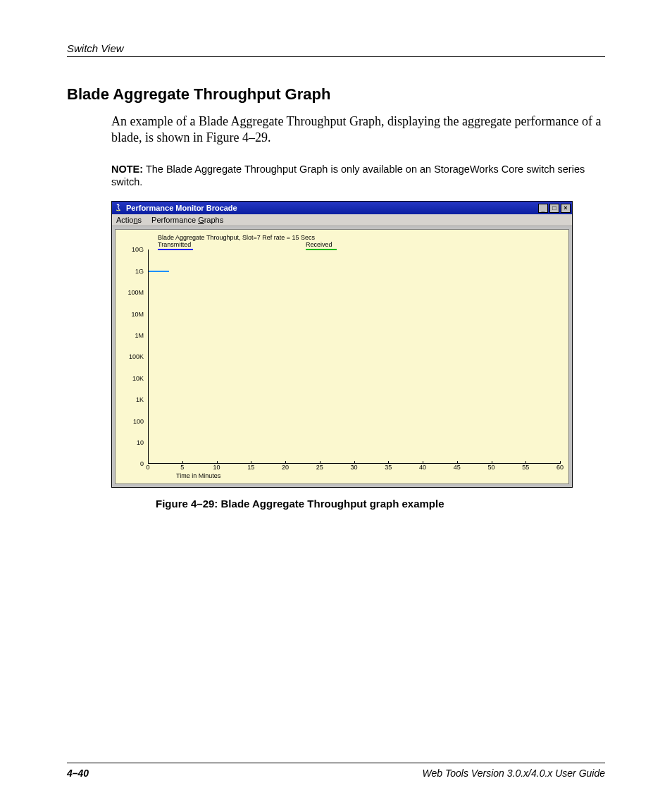 This screenshot has width=672, height=807. What do you see at coordinates (332, 208) in the screenshot?
I see `window-title: Performance Monitor Brocade` at bounding box center [332, 208].